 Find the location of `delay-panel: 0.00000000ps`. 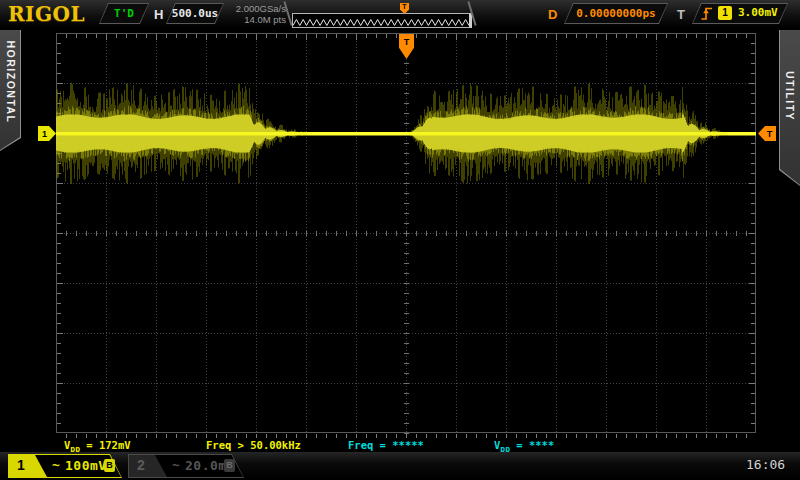

delay-panel: 0.00000000ps is located at coordinates (616, 14).